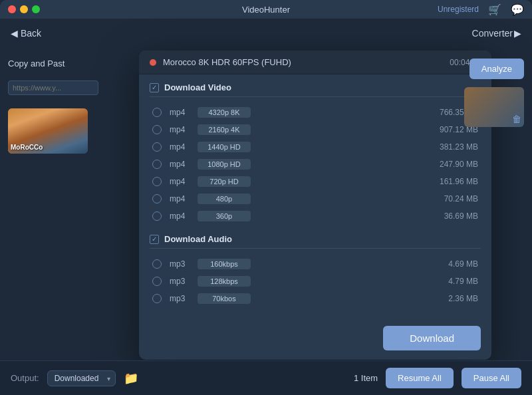  I want to click on audio-section-header: Download Audio, so click(315, 241).